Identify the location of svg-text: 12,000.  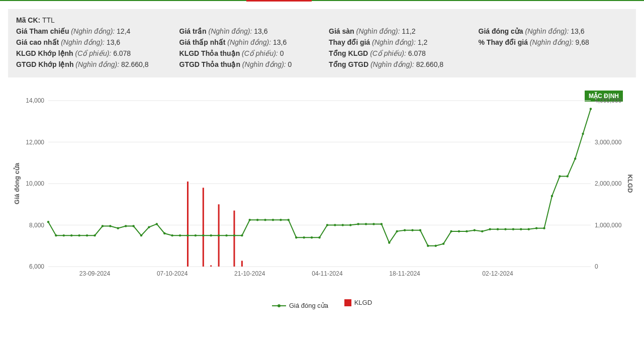
(35, 142).